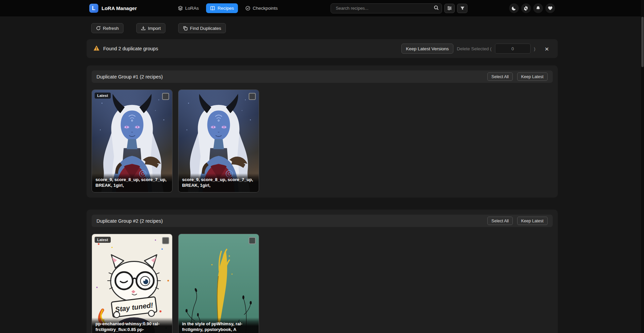 The image size is (644, 333). I want to click on close-icon: ×, so click(547, 49).